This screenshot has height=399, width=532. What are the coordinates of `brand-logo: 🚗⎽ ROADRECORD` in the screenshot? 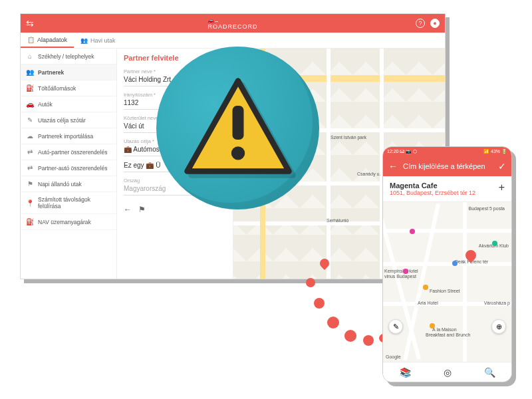 It's located at (233, 23).